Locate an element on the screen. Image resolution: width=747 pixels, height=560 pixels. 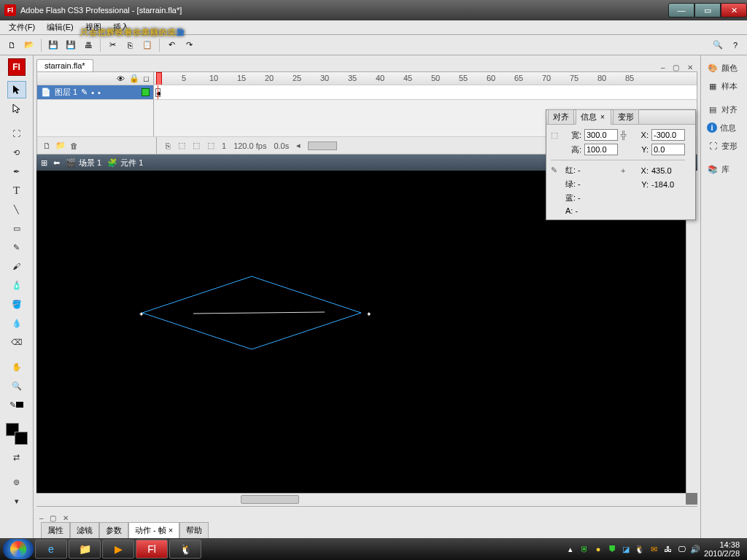
tray-msg-icon: ✉ is located at coordinates (654, 549).